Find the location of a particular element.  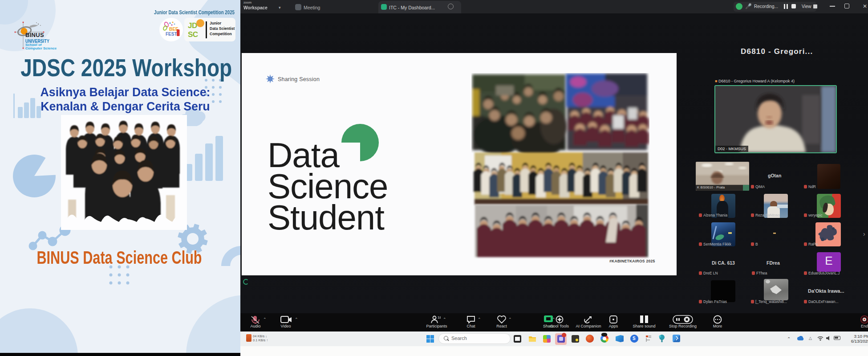

svg-text: Junior is located at coordinates (215, 23).